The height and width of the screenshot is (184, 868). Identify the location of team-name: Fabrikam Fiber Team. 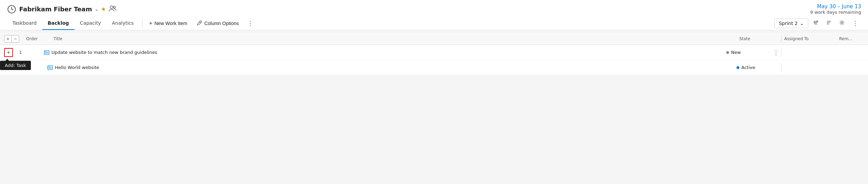
(56, 9).